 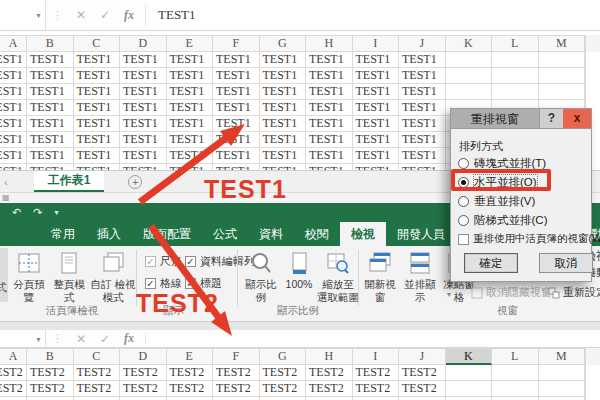 What do you see at coordinates (105, 339) in the screenshot?
I see `enter-icon: ✓` at bounding box center [105, 339].